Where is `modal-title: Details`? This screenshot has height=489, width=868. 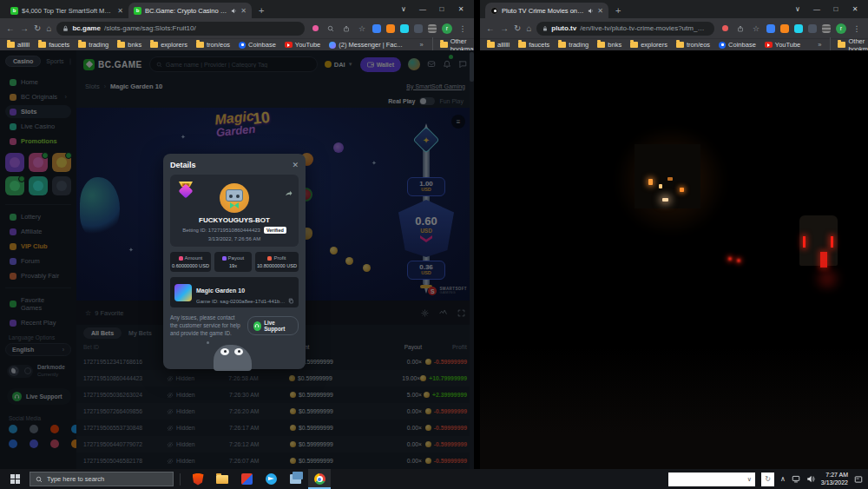
modal-title: Details is located at coordinates (183, 165).